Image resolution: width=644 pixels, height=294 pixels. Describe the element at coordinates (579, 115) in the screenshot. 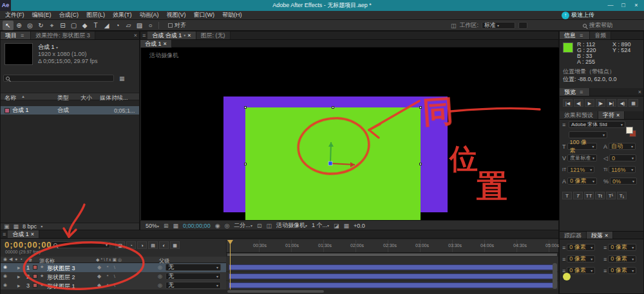

I see `tab-effects-presets: 效果和预设` at that location.